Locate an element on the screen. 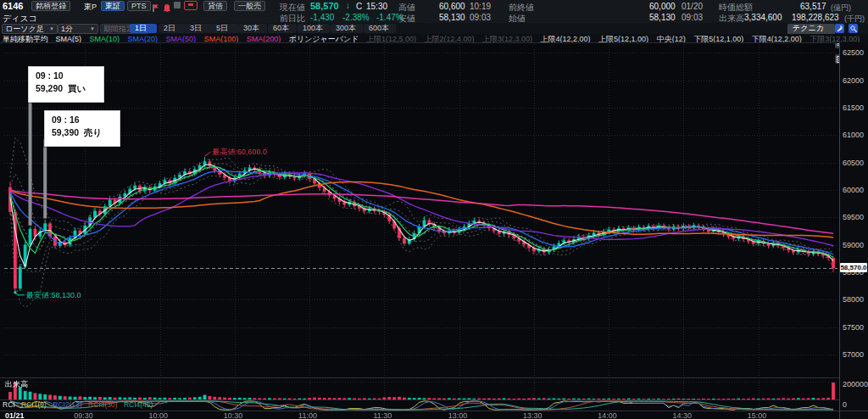  sell-marker-time: 09 : 16 is located at coordinates (82, 120).